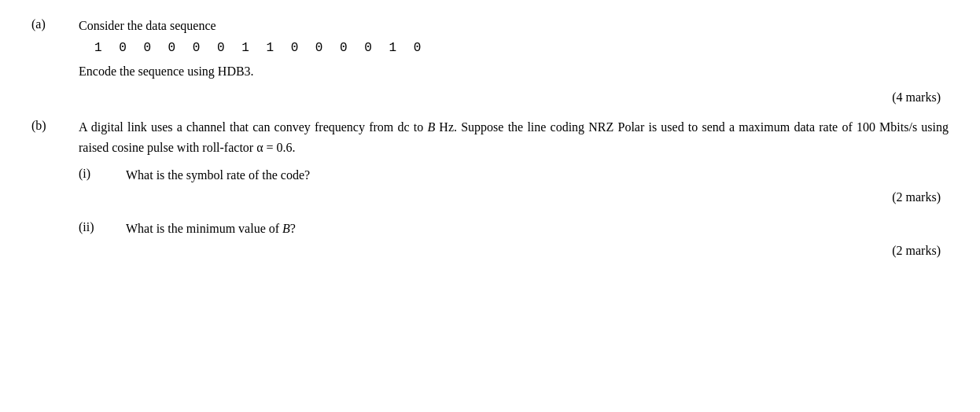  Describe the element at coordinates (537, 175) in the screenshot. I see `sub-i-text: What is the symbol rate of the code?` at that location.